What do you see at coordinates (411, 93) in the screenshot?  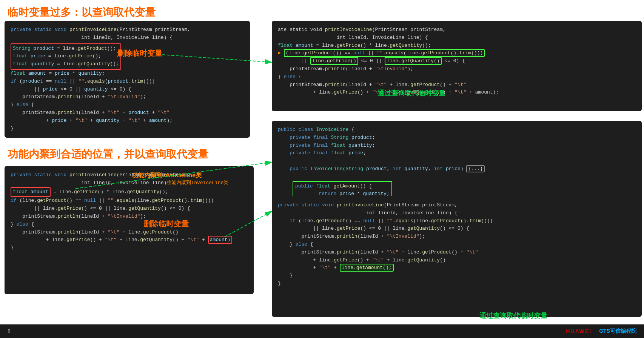 I see `annotation-replace-query-1: 通过查询取代临时变量` at bounding box center [411, 93].